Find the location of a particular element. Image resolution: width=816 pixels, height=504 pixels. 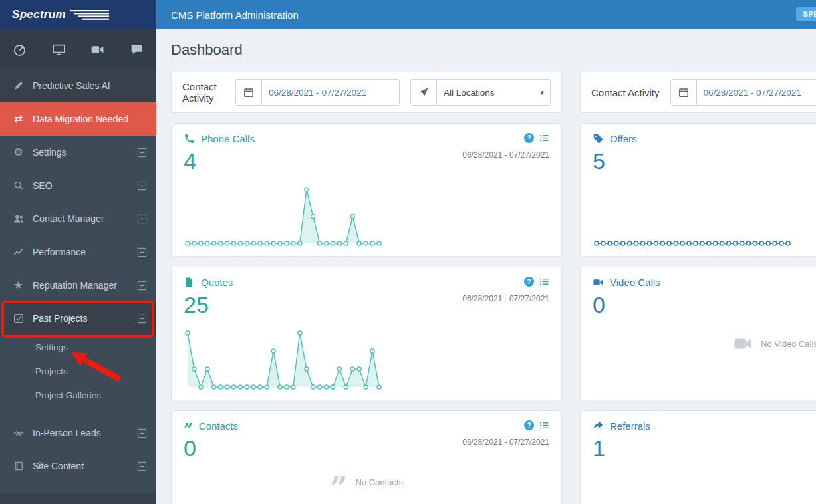

chart-line-icon is located at coordinates (19, 252).